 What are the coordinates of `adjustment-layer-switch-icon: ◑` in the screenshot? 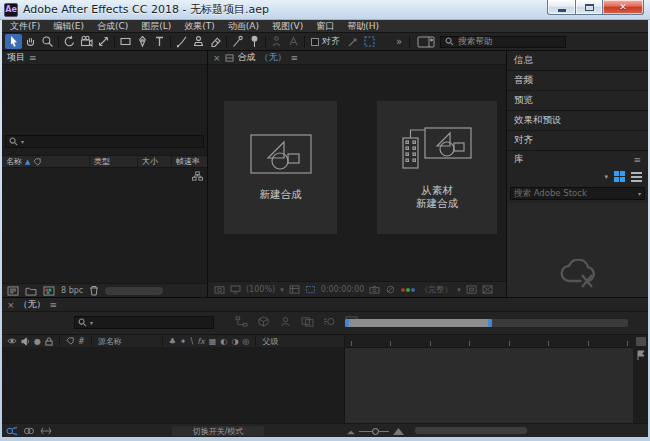 It's located at (234, 342).